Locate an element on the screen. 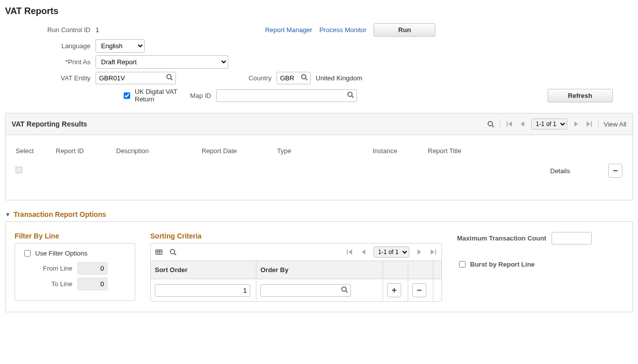 Image resolution: width=638 pixels, height=364 pixels. burst-by-report-line-checkbox is located at coordinates (463, 264).